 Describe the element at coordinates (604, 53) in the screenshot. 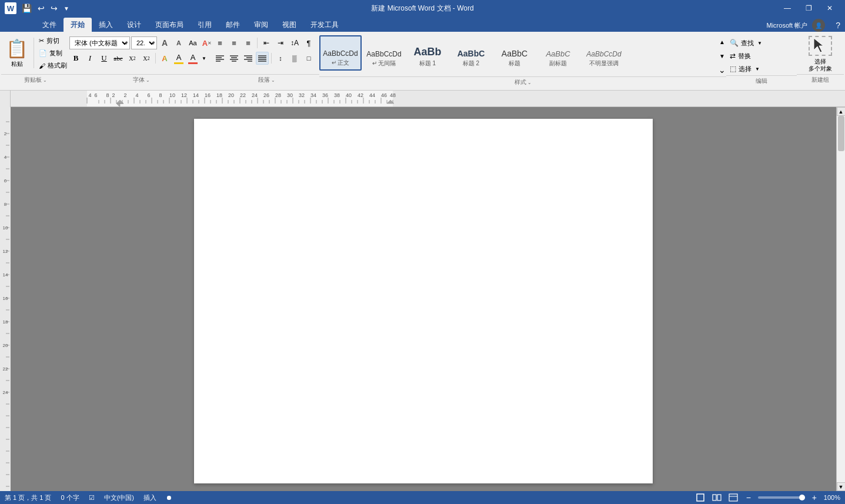

I see `style-subtle-emphasis: AaBbCcDd 不明显强调` at that location.